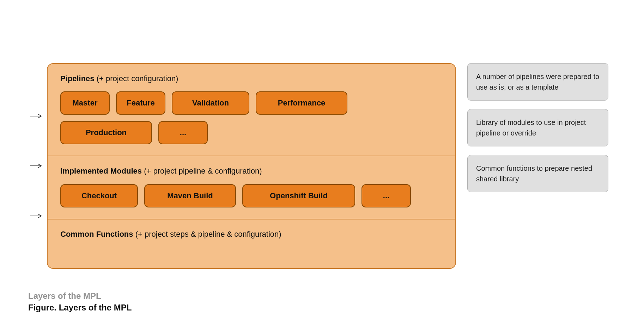 The image size is (644, 332). I want to click on info-box-pipelines: A number of pipelines were prepared to u…, so click(538, 82).